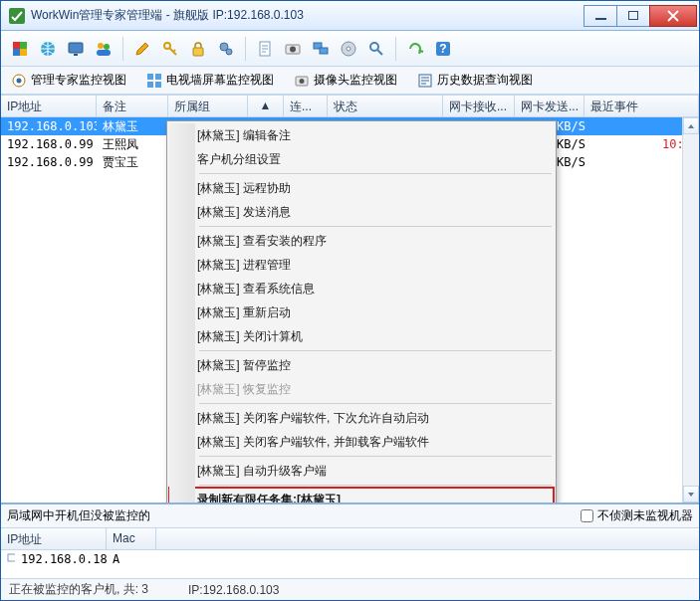 This screenshot has height=601, width=700. What do you see at coordinates (633, 16) in the screenshot?
I see `maximize-button` at bounding box center [633, 16].